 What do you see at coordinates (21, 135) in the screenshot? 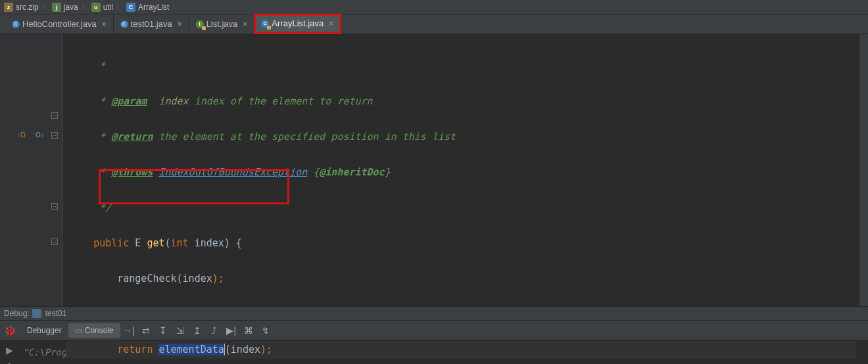
I see `override-icon: ↓O` at bounding box center [21, 135].